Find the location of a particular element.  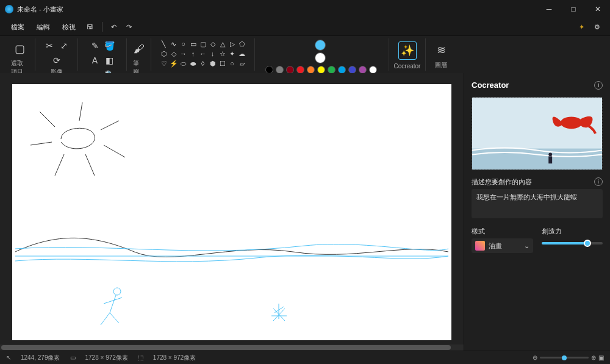

mouse-position: 1244, 279像素 is located at coordinates (40, 358).